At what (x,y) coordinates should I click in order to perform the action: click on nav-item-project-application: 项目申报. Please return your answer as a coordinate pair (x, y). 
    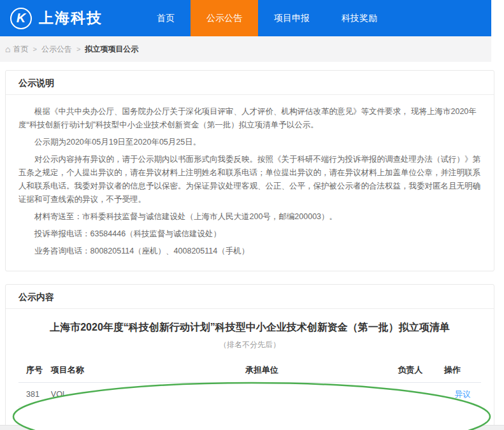
    Looking at the image, I should click on (292, 18).